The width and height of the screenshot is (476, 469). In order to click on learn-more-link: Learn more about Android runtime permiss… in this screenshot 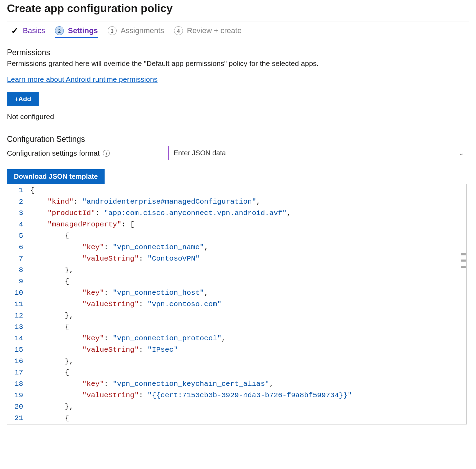, I will do `click(82, 79)`.